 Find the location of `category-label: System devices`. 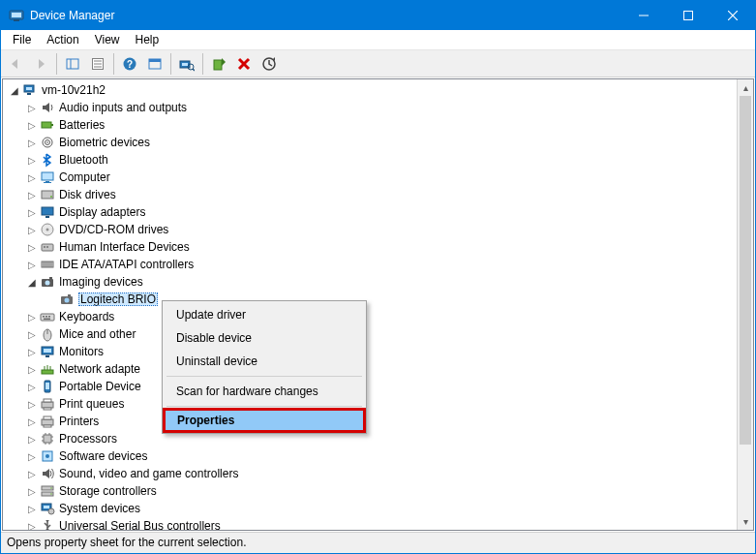

category-label: System devices is located at coordinates (100, 508).